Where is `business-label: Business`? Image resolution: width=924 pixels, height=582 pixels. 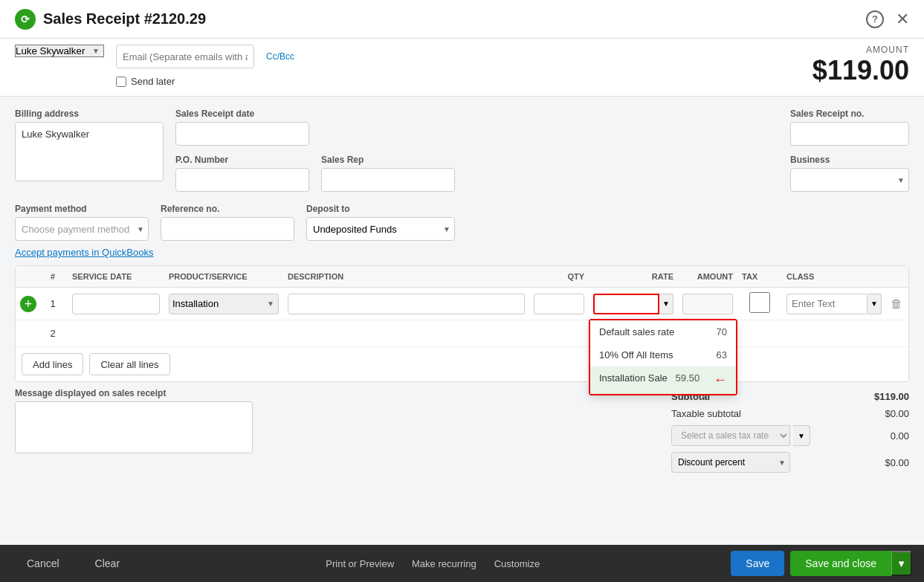
business-label: Business is located at coordinates (850, 160).